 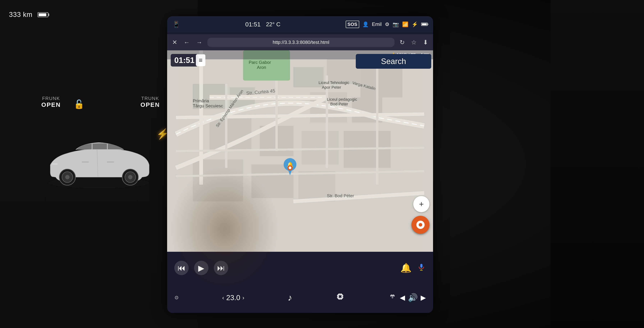 What do you see at coordinates (200, 60) in the screenshot?
I see `map-menu-button: ≡` at bounding box center [200, 60].